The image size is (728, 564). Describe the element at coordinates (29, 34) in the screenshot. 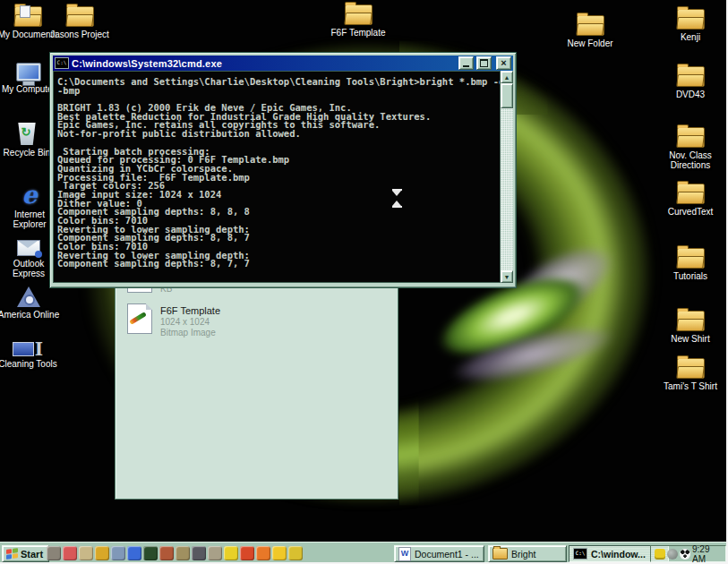

I see `icon-label: My Documents` at that location.